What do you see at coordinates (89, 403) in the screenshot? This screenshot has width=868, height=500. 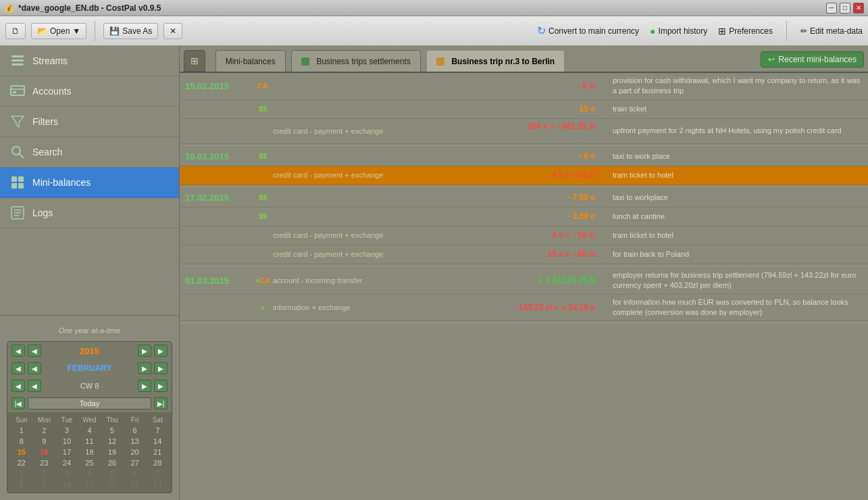 I see `cal-today-button: Today` at bounding box center [89, 403].